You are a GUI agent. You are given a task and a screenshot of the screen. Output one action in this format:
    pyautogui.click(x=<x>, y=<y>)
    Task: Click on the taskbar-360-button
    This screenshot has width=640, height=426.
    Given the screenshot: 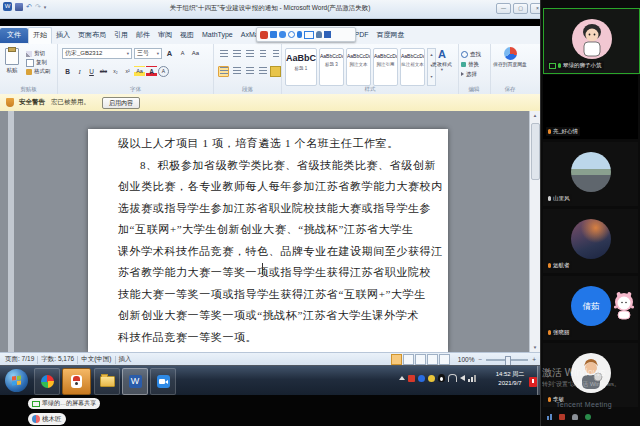 What is the action you would take?
    pyautogui.click(x=47, y=382)
    